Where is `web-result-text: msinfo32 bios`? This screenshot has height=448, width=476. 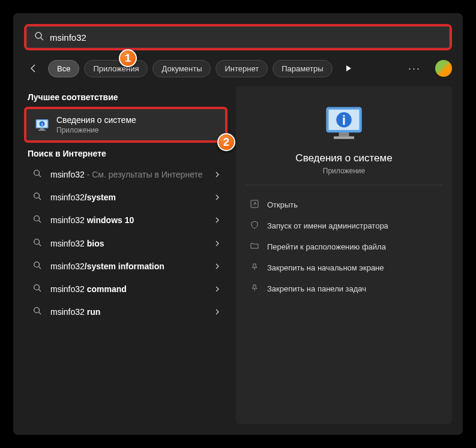
web-result-text: msinfo32 bios is located at coordinates (128, 243).